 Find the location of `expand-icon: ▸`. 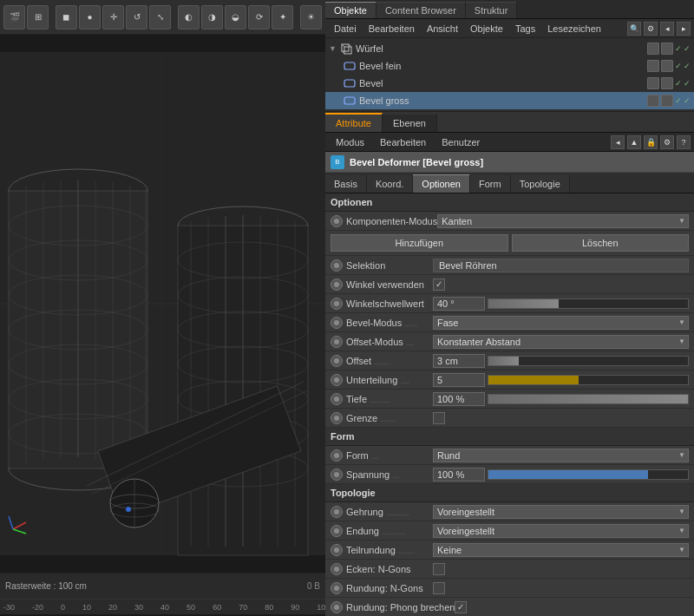

expand-icon: ▸ is located at coordinates (684, 29).